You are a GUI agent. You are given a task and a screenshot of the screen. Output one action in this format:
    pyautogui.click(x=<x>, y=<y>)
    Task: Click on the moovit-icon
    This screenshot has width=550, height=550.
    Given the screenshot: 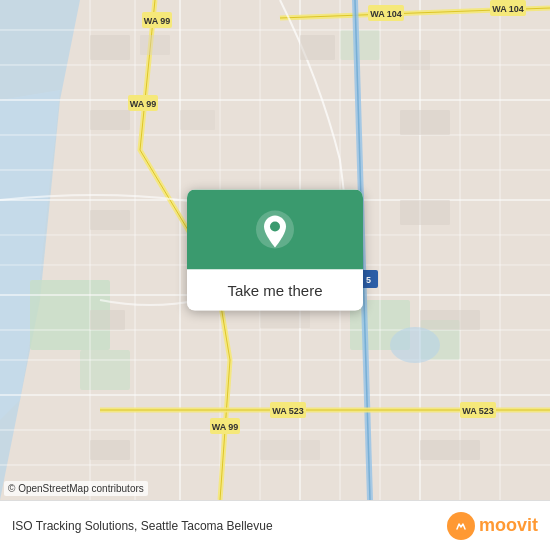 What is the action you would take?
    pyautogui.click(x=461, y=526)
    